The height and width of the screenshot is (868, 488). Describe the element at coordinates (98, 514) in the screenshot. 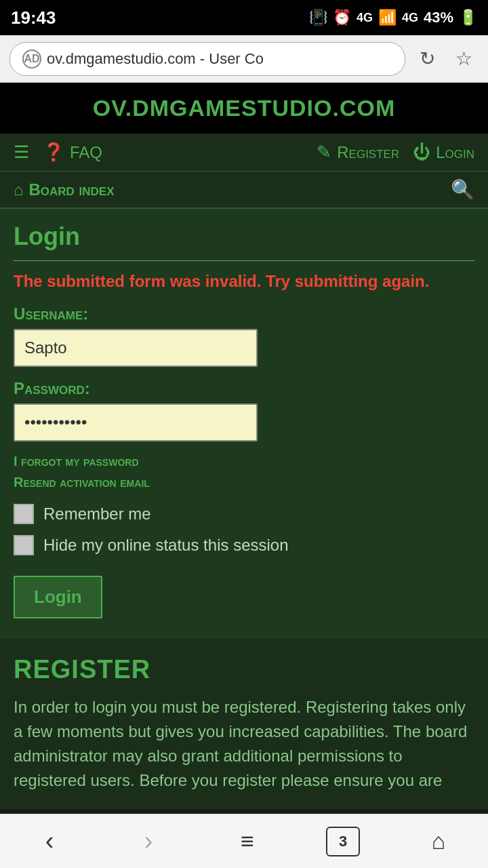

I see `remember-me-label: Remember me` at that location.